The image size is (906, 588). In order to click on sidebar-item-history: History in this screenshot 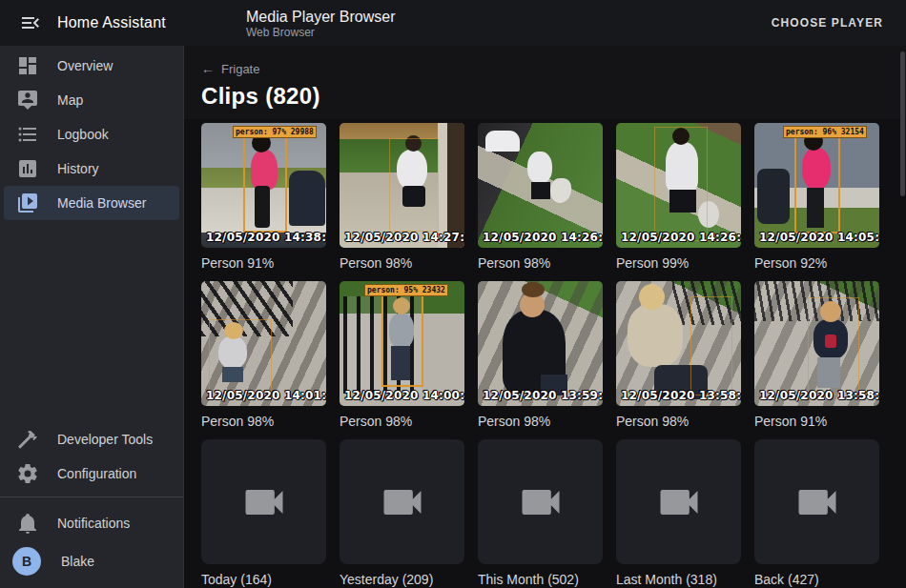, I will do `click(92, 169)`.